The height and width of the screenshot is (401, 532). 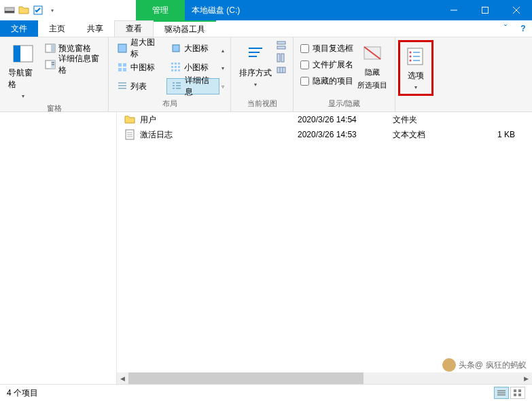 What do you see at coordinates (58, 248) in the screenshot?
I see `navigation-tree-pane` at bounding box center [58, 248].